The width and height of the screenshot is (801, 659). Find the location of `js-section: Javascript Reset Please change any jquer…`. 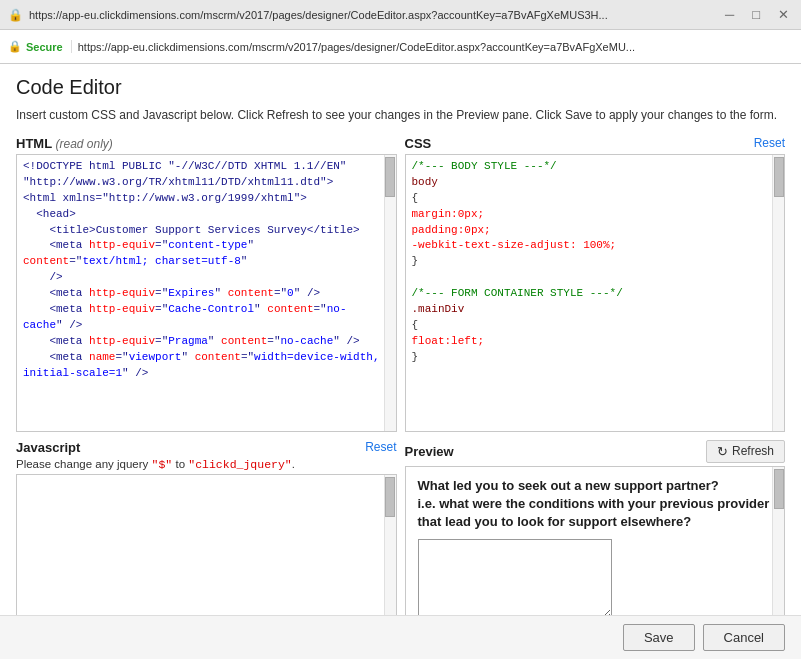

js-section: Javascript Reset Please change any jquer… is located at coordinates (206, 538).